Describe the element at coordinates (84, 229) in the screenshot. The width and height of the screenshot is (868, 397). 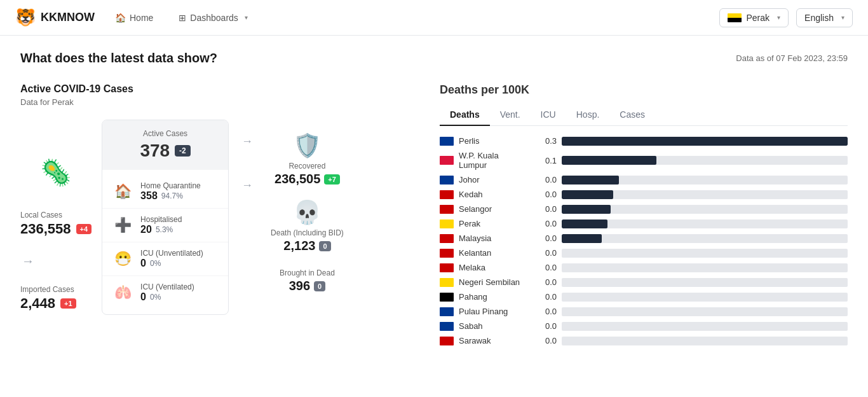
I see `local-cases-badge: +4` at that location.